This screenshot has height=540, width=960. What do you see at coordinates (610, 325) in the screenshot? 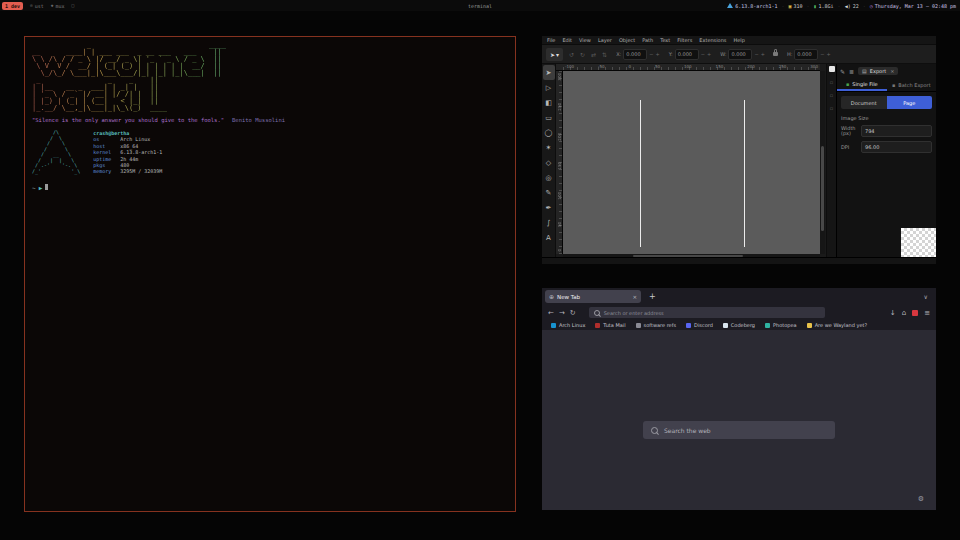
I see `bookmark-tuta-mail: Tuta Mail` at bounding box center [610, 325].